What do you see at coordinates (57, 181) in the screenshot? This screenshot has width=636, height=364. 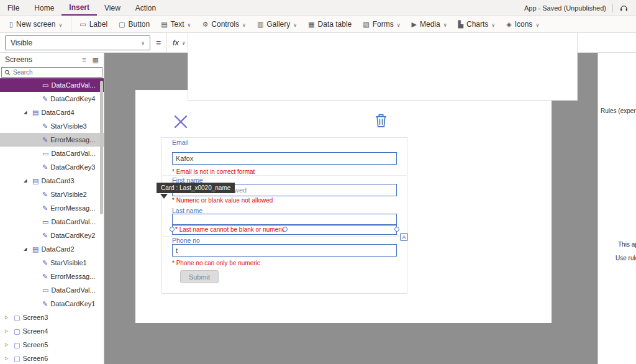 I see `tree-item-label: DataCard3` at bounding box center [57, 181].